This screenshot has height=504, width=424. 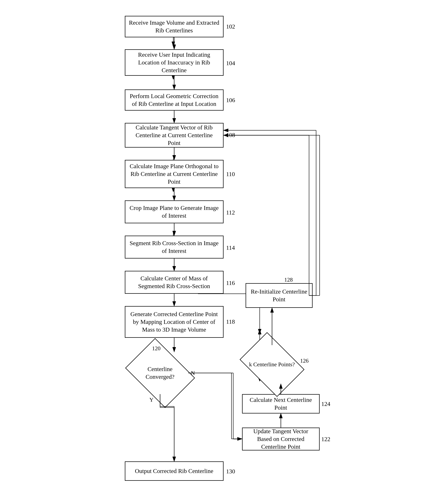 I want to click on label-126: 126, so click(x=304, y=361).